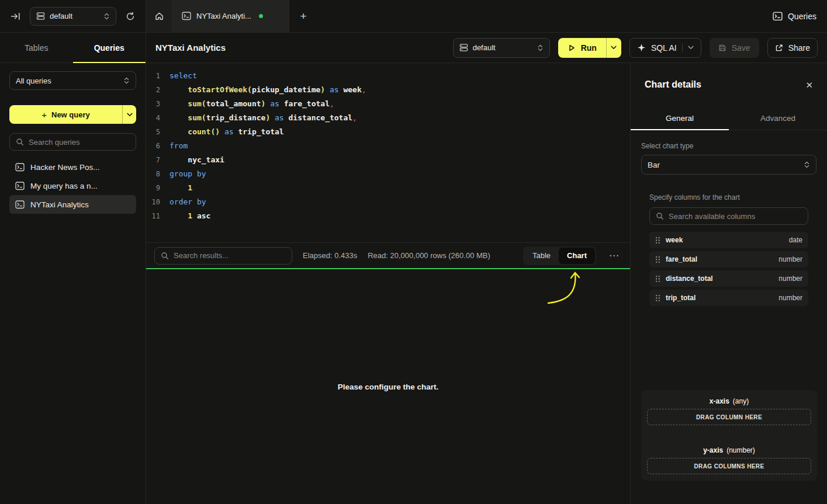  What do you see at coordinates (729, 298) in the screenshot?
I see `column-row: trip_totalnumber` at bounding box center [729, 298].